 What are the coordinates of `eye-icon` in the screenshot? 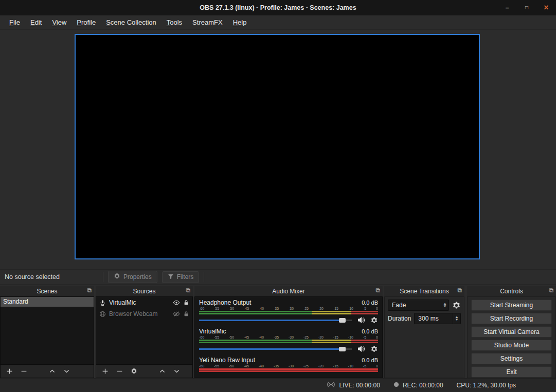 It's located at (176, 303).